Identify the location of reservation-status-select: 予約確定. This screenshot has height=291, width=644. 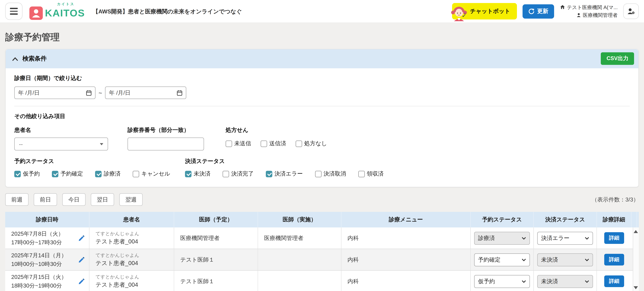
(502, 260).